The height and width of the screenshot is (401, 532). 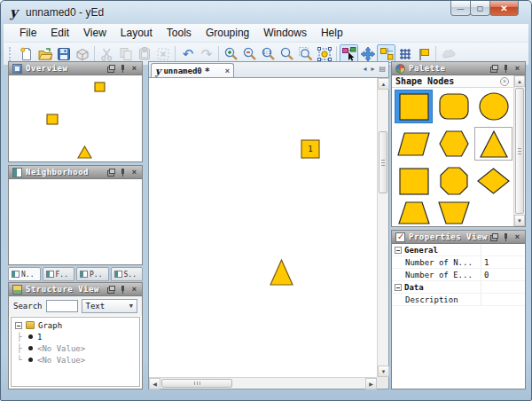 I want to click on menu-windows: Windows, so click(x=286, y=33).